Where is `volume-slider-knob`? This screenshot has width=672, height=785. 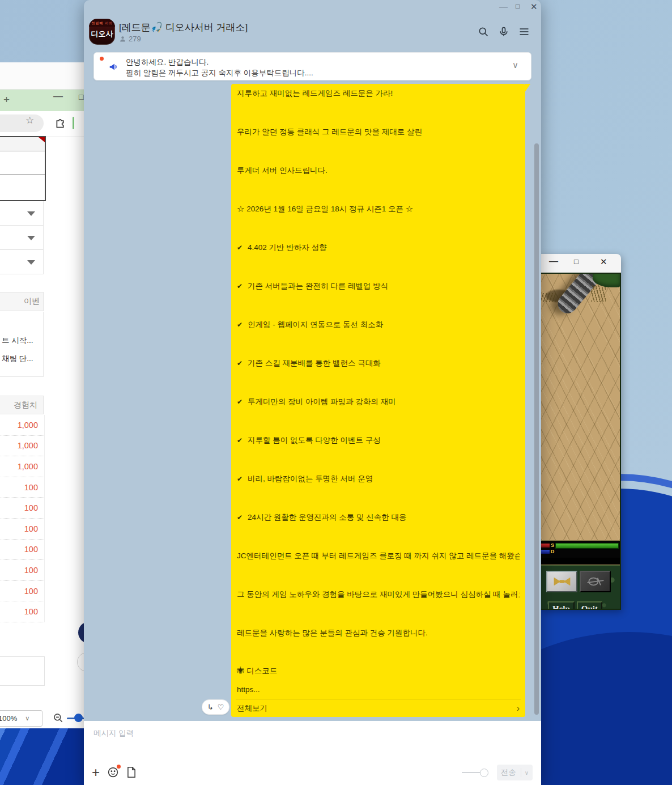
volume-slider-knob is located at coordinates (484, 773).